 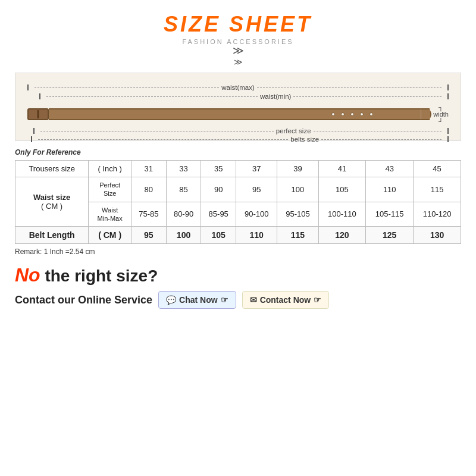 What do you see at coordinates (238, 169) in the screenshot?
I see `table-header-row: Trousers size ( Inch ) 31 33 35 37 39 41…` at bounding box center [238, 169].